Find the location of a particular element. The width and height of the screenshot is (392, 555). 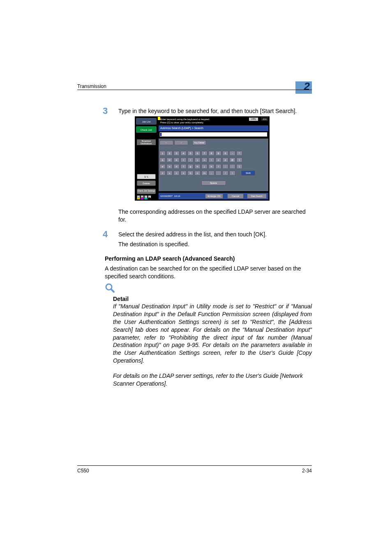

key-v: v is located at coordinates (183, 173).